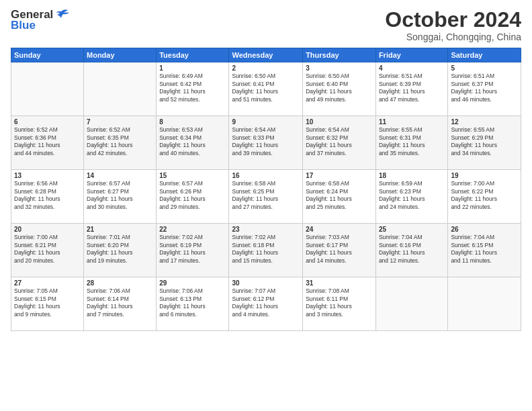  What do you see at coordinates (193, 197) in the screenshot?
I see `day-cell: 15Sunrise: 6:57 AMSunset: 6:26 PMDayligh…` at bounding box center [193, 197].